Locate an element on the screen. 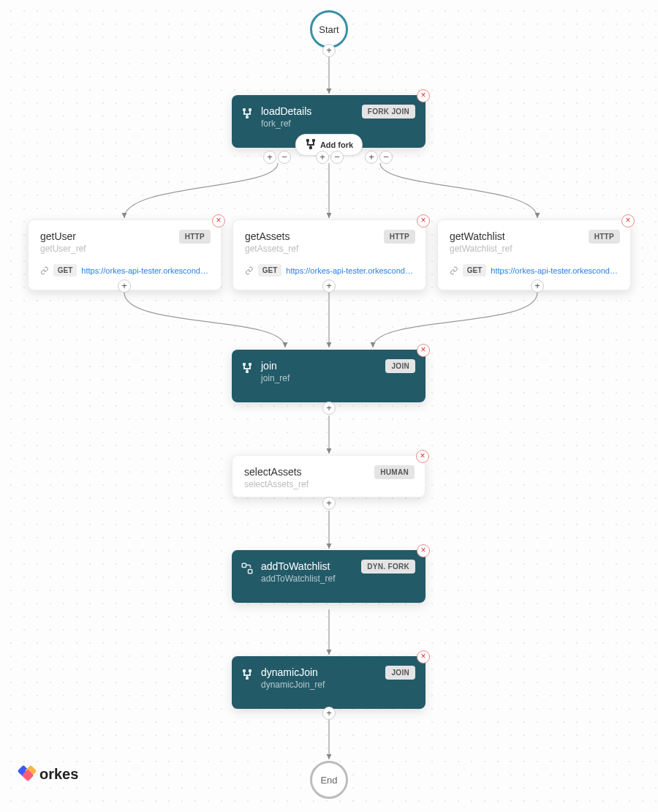 The height and width of the screenshot is (812, 658). brand-text: orkes is located at coordinates (58, 774).